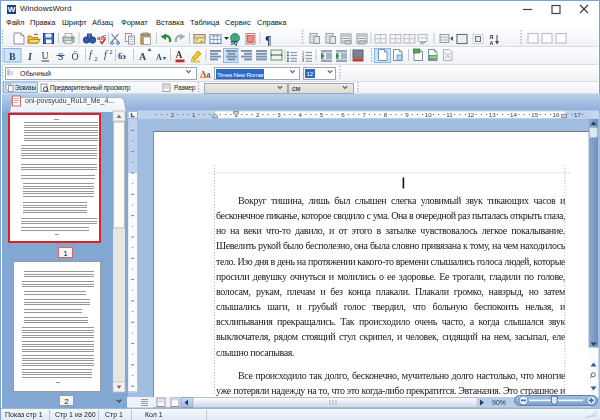  Describe the element at coordinates (492, 43) in the screenshot. I see `svg-text: А` at that location.